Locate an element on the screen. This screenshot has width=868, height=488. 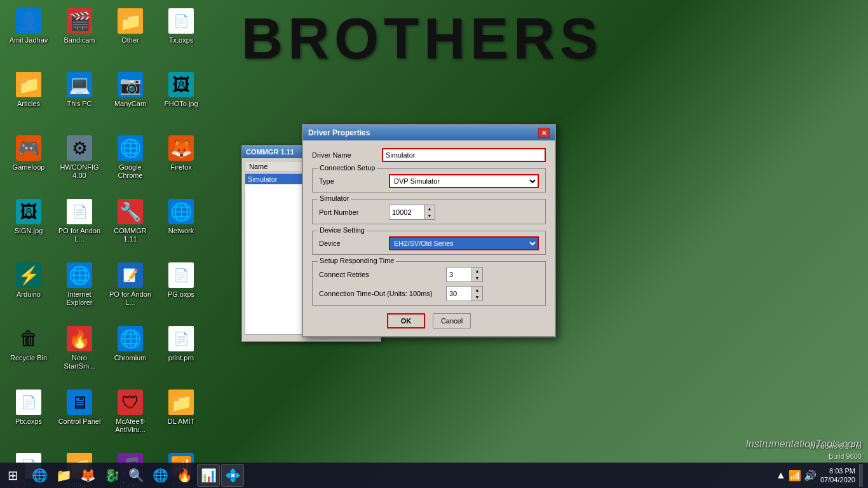
port-number-input is located at coordinates (407, 212).